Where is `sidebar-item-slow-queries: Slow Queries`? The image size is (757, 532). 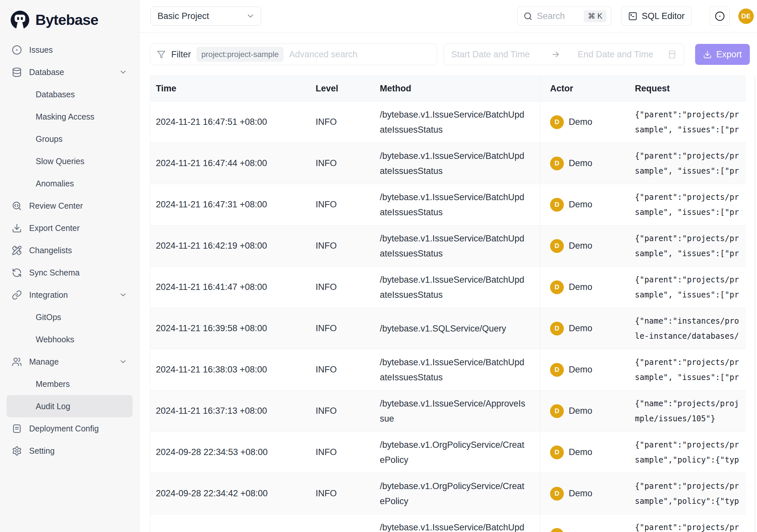 sidebar-item-slow-queries: Slow Queries is located at coordinates (70, 161).